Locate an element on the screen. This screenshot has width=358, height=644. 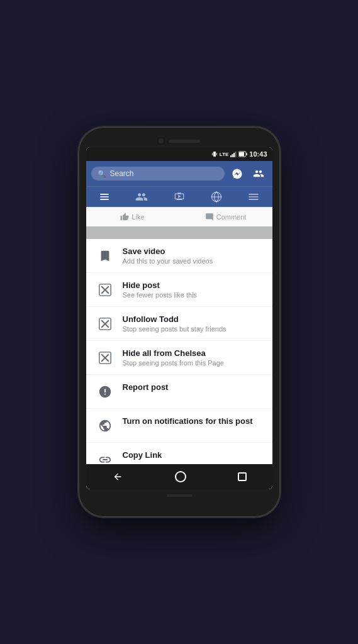
notifications-title: Turn on notifications for this post is located at coordinates (187, 421).